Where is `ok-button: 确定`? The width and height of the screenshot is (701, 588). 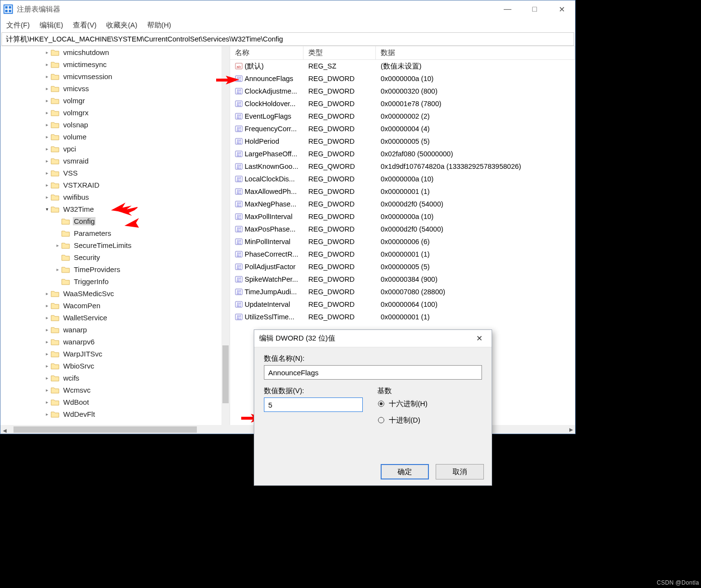
ok-button: 确定 is located at coordinates (405, 472).